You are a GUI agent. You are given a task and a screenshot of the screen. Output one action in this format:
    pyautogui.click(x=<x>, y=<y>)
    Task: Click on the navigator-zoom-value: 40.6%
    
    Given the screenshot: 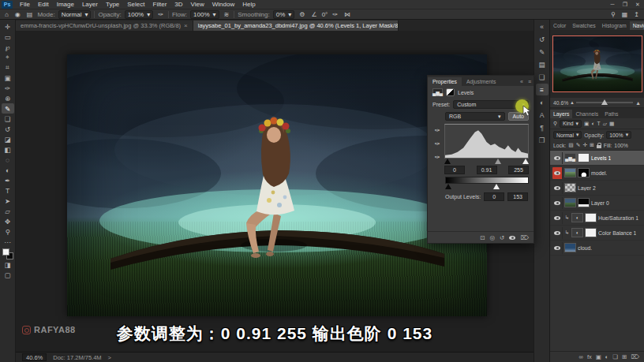 What is the action you would take?
    pyautogui.click(x=560, y=103)
    